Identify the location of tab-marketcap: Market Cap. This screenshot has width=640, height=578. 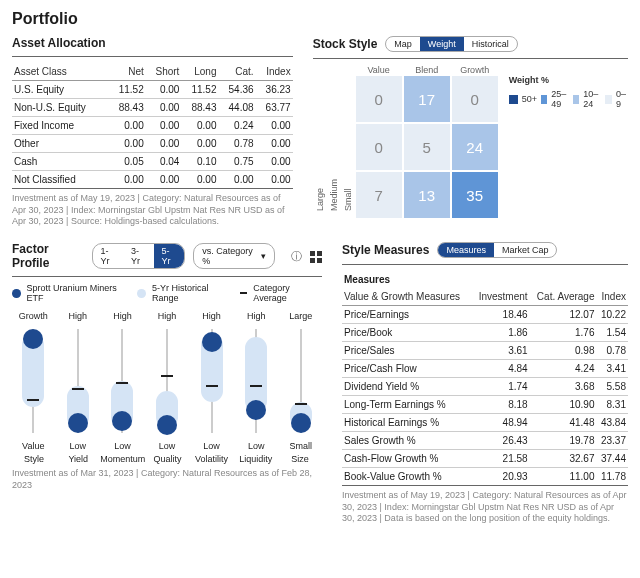
(526, 250).